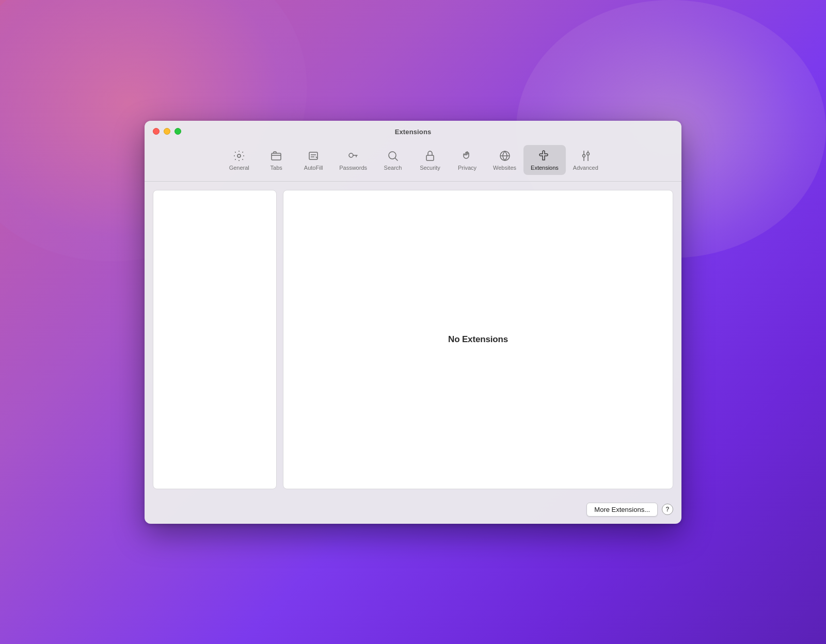  What do you see at coordinates (393, 156) in the screenshot?
I see `search-icon` at bounding box center [393, 156].